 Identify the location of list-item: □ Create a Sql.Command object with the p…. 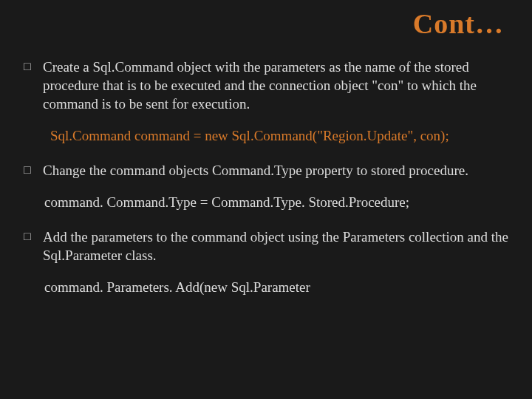
(266, 86).